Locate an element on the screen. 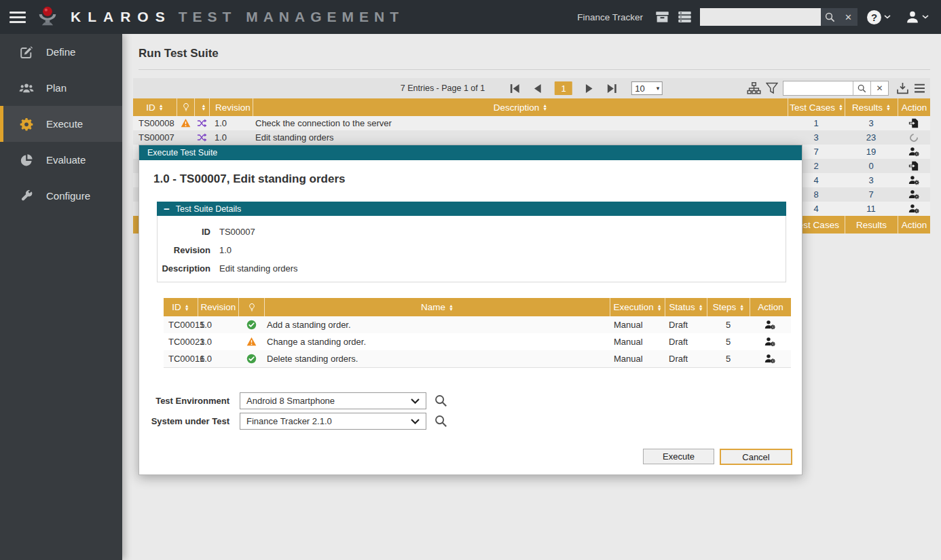 The image size is (941, 560). sitemap-icon is located at coordinates (754, 88).